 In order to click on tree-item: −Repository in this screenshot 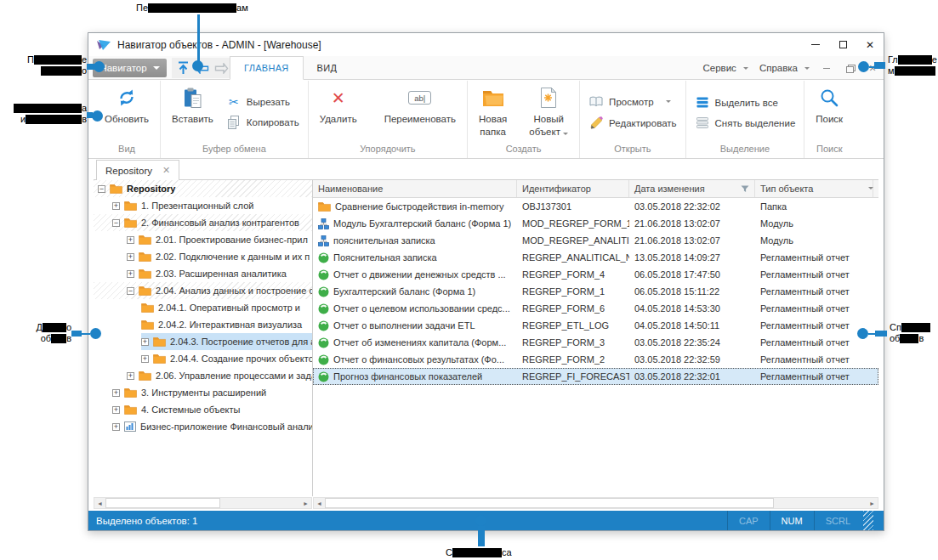, I will do `click(202, 189)`.